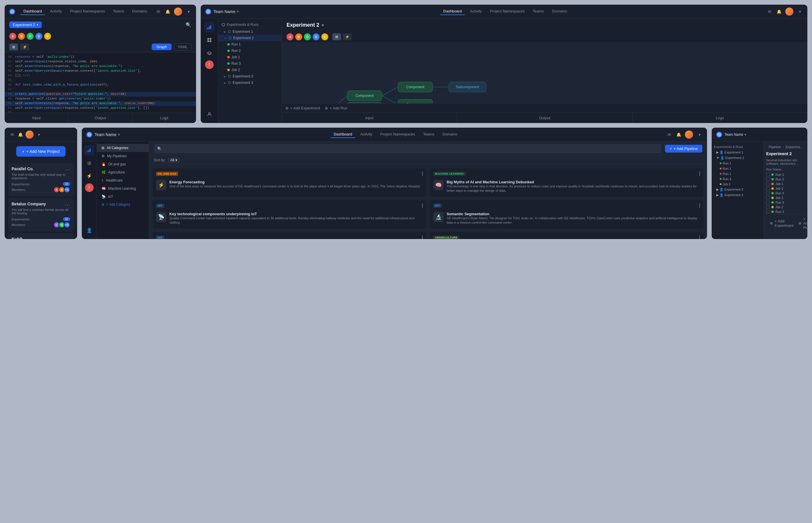 This screenshot has height=523, width=812. I want to click on tab-teams-2: Teams, so click(538, 12).